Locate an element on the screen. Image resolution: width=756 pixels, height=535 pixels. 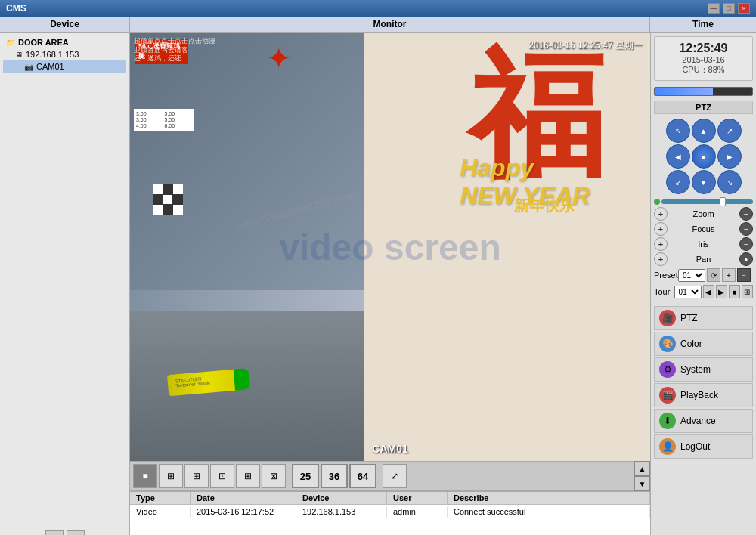
playback-menu-label: PlayBack is located at coordinates (699, 395).